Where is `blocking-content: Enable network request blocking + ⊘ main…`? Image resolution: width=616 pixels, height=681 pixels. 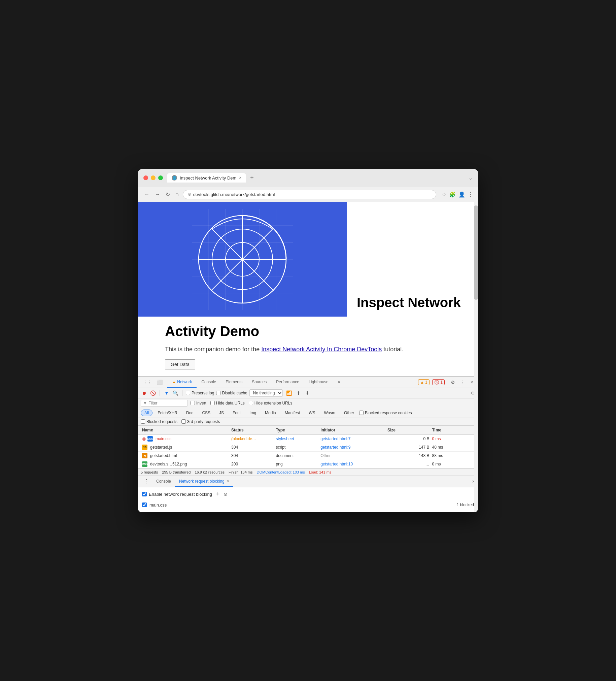 blocking-content: Enable network request blocking + ⊘ main… is located at coordinates (308, 500).